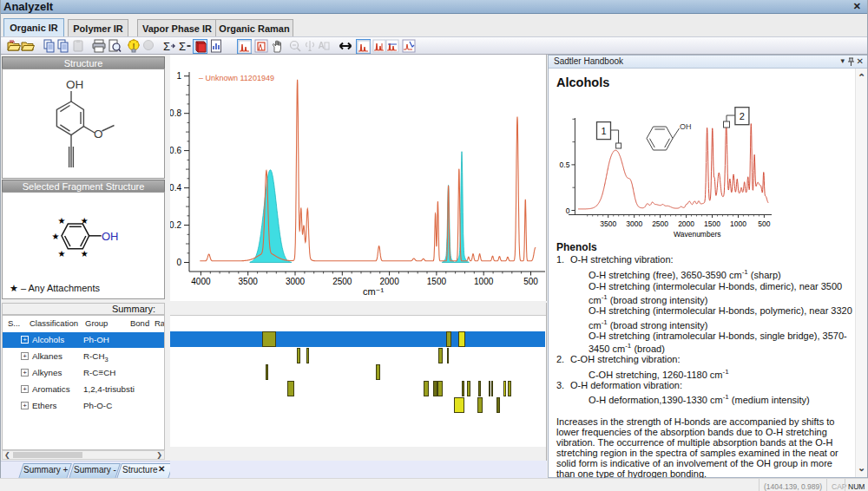 This screenshot has height=491, width=868. I want to click on svg-text: A, so click(321, 45).